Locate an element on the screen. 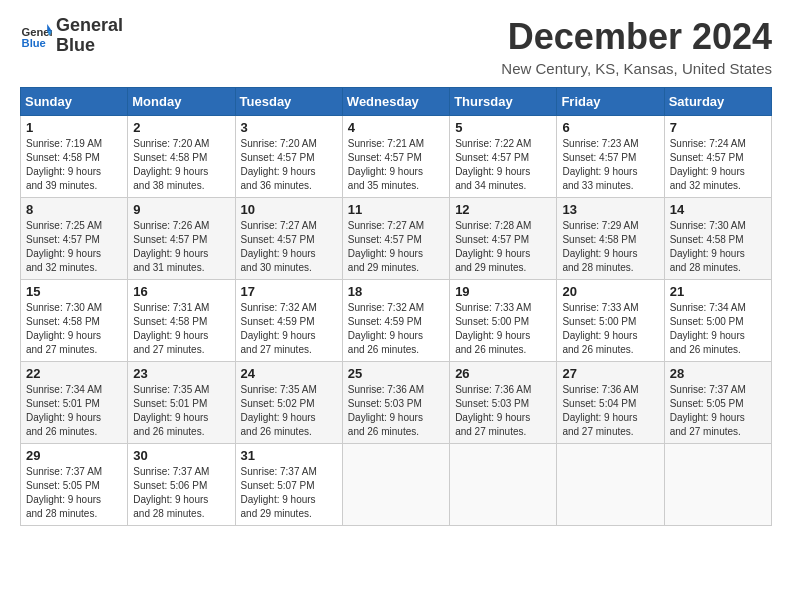  day-number: 25 is located at coordinates (396, 374).